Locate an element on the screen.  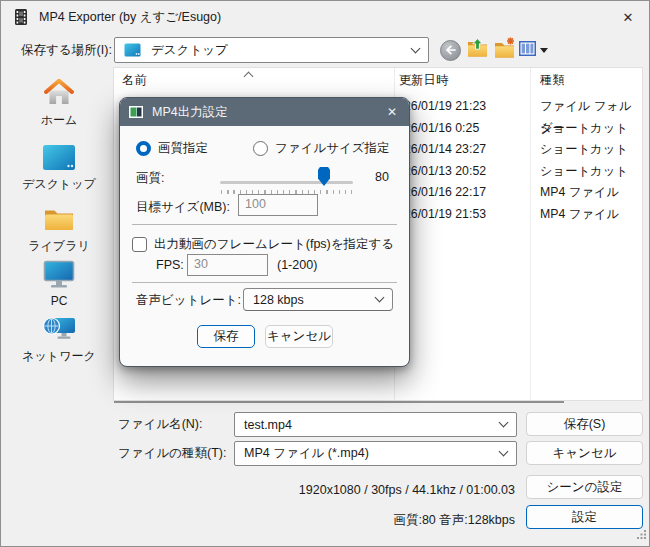
sidebar-item-network: ネットワーク is located at coordinates (59, 339).